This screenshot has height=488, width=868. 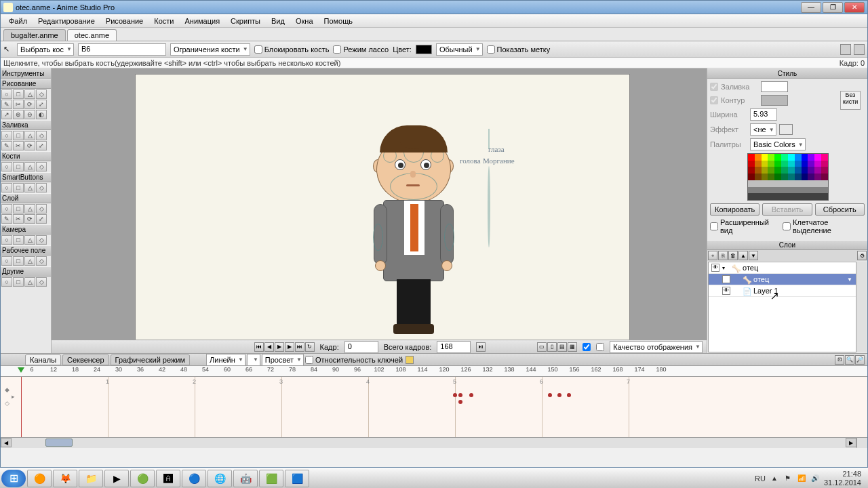 What do you see at coordinates (210, 49) in the screenshot?
I see `bone-constraints-combo: Ограничения кости` at bounding box center [210, 49].